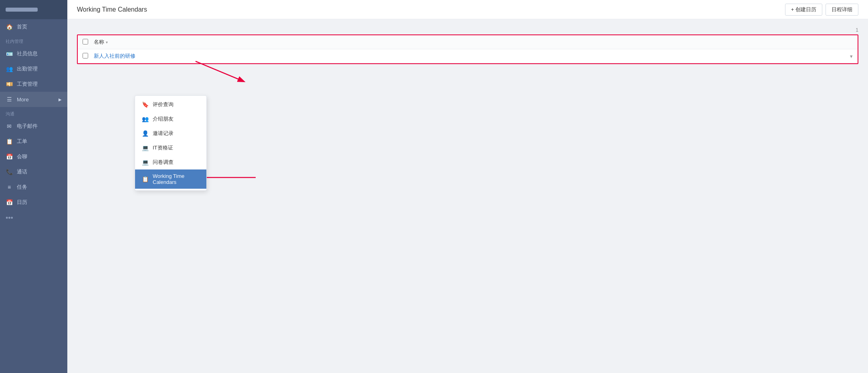 Image resolution: width=868 pixels, height=373 pixels. Describe the element at coordinates (34, 202) in the screenshot. I see `sidebar-item-calendar: 📅 日历` at that location.